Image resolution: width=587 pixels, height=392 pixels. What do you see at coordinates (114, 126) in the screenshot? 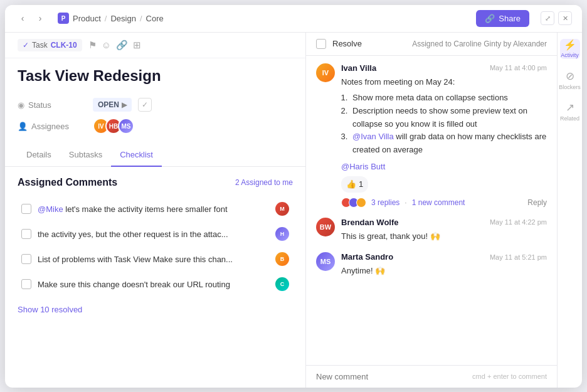
I see `assignees-field-value: IV HB MS` at bounding box center [114, 126].